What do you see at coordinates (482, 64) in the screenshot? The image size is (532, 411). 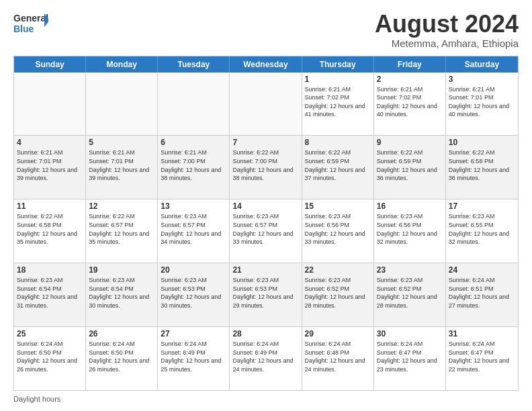 I see `header-cell-saturday: Saturday` at bounding box center [482, 64].